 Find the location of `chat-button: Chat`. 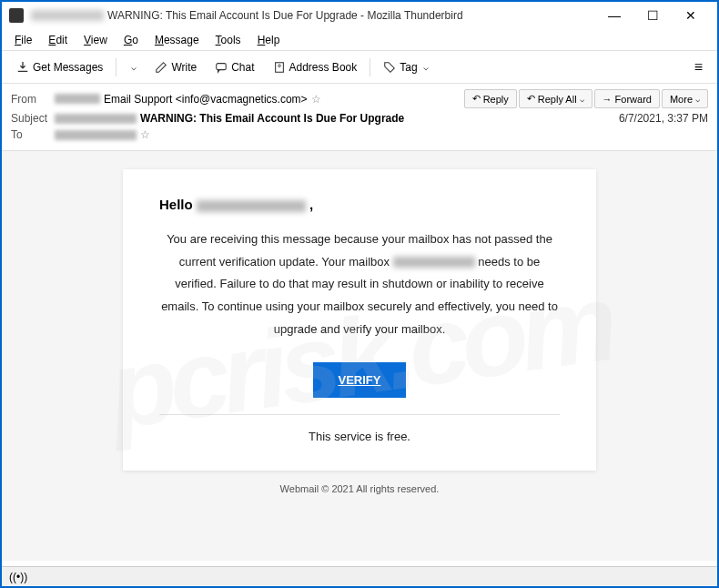

chat-button: Chat is located at coordinates (235, 67).